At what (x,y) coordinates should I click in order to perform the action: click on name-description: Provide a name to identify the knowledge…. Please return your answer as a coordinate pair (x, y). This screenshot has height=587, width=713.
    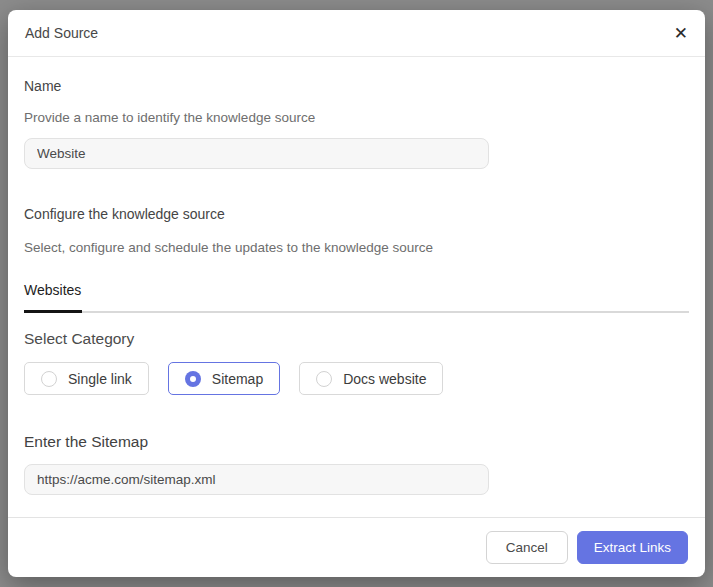
    Looking at the image, I should click on (356, 118).